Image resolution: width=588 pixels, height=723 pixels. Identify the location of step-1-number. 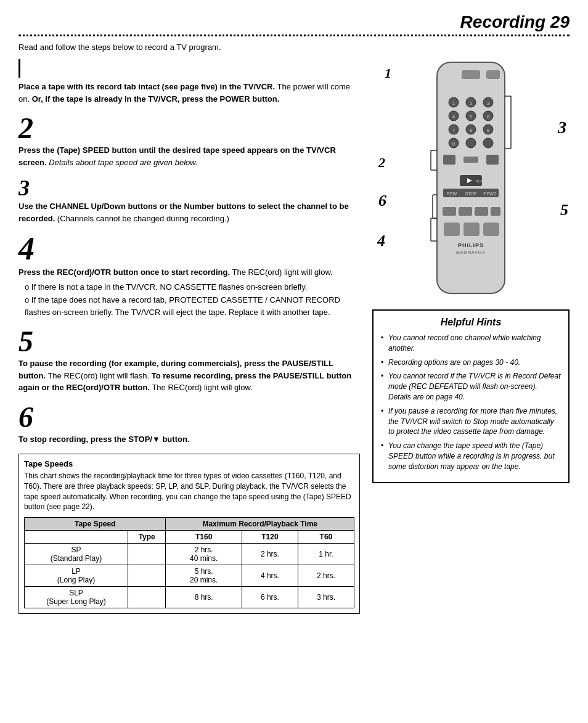
(22, 68).